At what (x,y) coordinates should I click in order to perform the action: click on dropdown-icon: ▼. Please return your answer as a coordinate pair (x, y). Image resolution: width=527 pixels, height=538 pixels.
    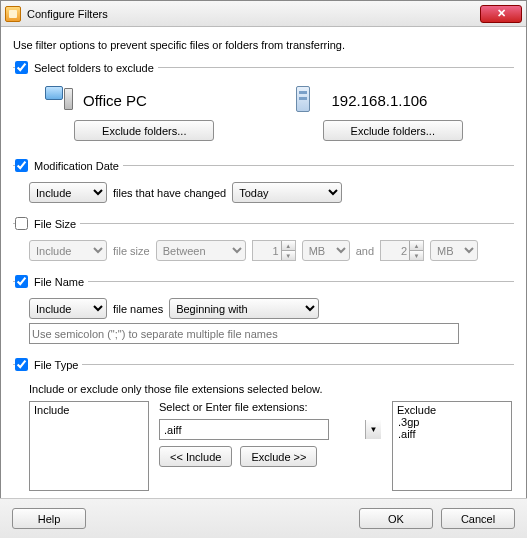
    Looking at the image, I should click on (373, 430).